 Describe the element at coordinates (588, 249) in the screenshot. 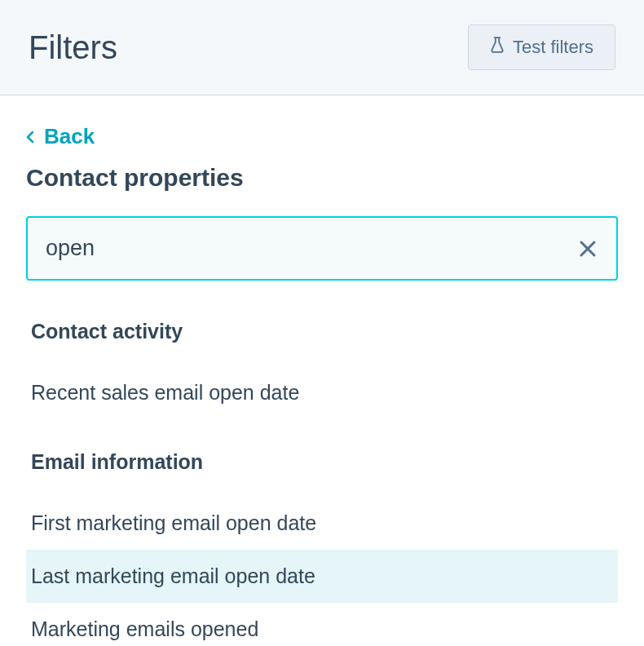

I see `clear-search-button` at that location.